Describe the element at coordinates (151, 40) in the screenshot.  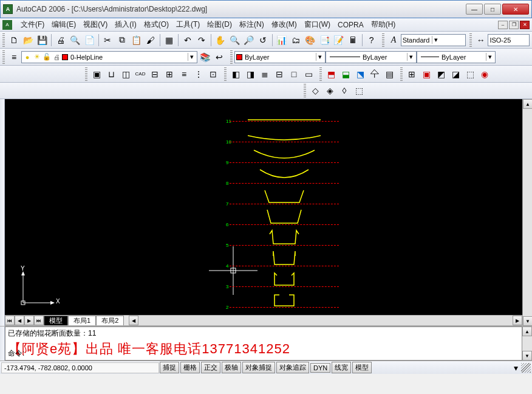
I see `matchprop-button: 🖌` at that location.